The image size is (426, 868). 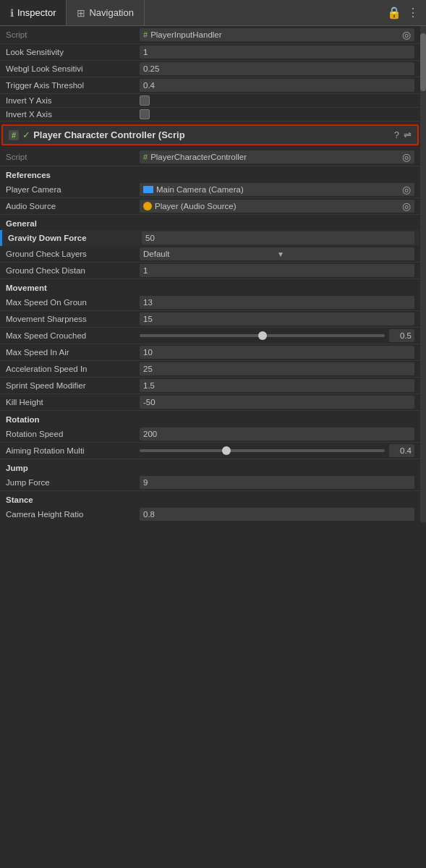 I want to click on script-hash-icon-pcc: #, so click(x=145, y=157).